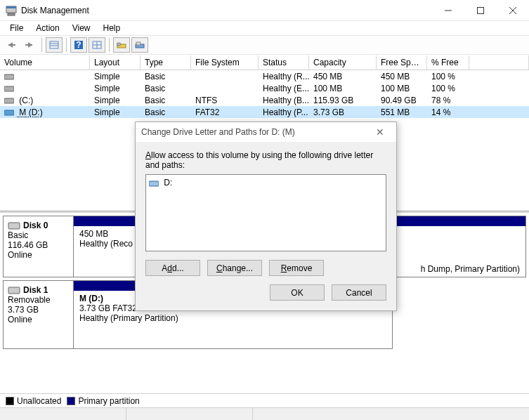 Image resolution: width=529 pixels, height=420 pixels. What do you see at coordinates (10, 401) in the screenshot?
I see `swatch-unallocated` at bounding box center [10, 401].